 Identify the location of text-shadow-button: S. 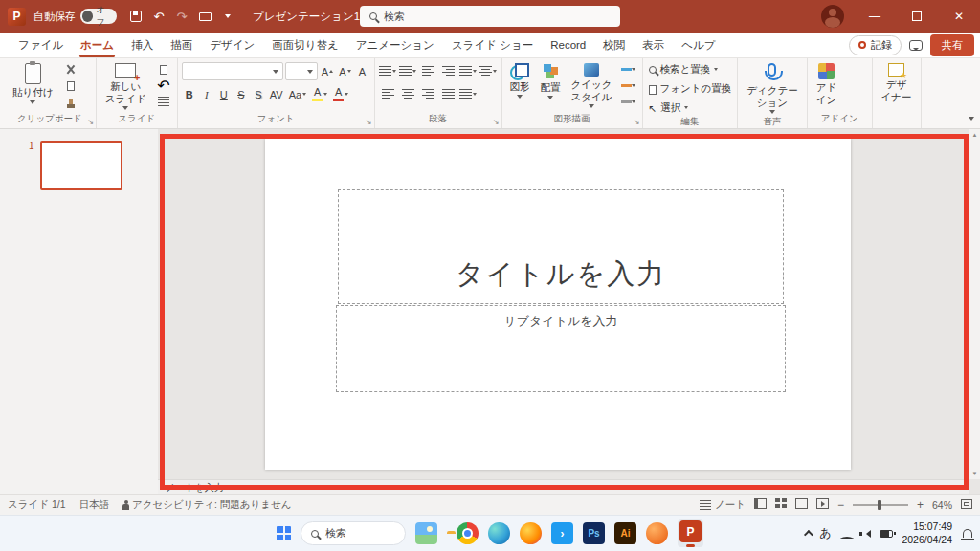
(258, 95).